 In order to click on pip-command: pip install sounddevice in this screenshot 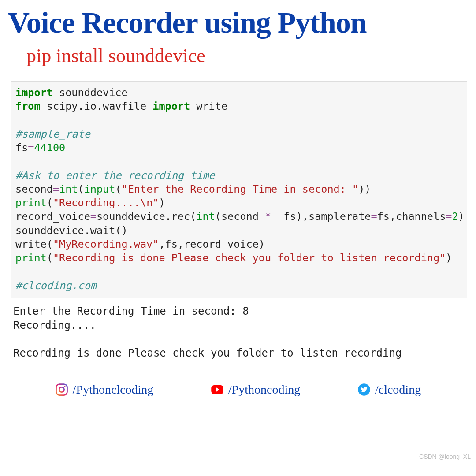, I will do `click(238, 57)`.